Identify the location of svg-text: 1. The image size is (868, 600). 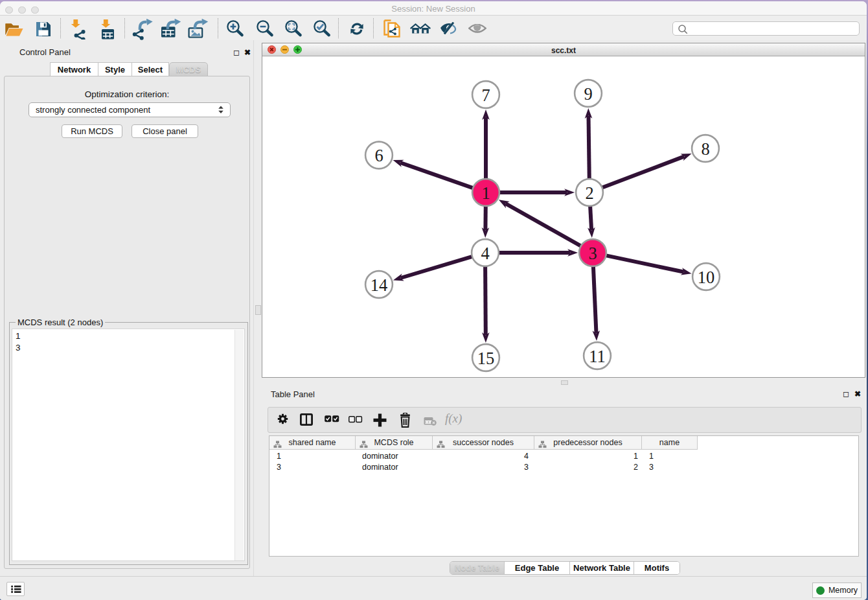
(486, 193).